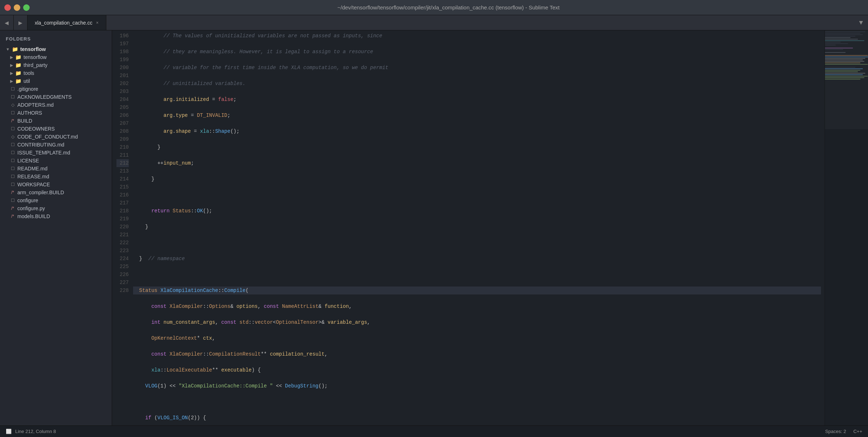  Describe the element at coordinates (34, 216) in the screenshot. I see `file-label: models.BUILD` at that location.